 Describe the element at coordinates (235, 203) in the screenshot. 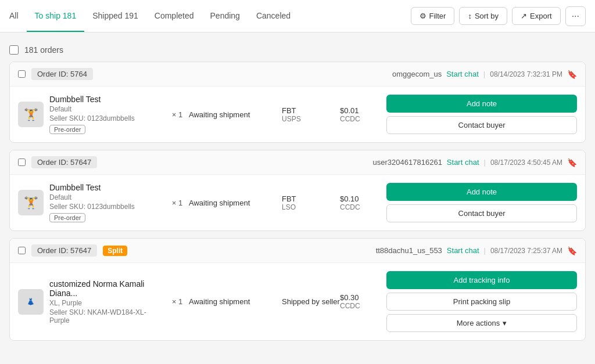

I see `status-1: Awaiting shipment` at that location.